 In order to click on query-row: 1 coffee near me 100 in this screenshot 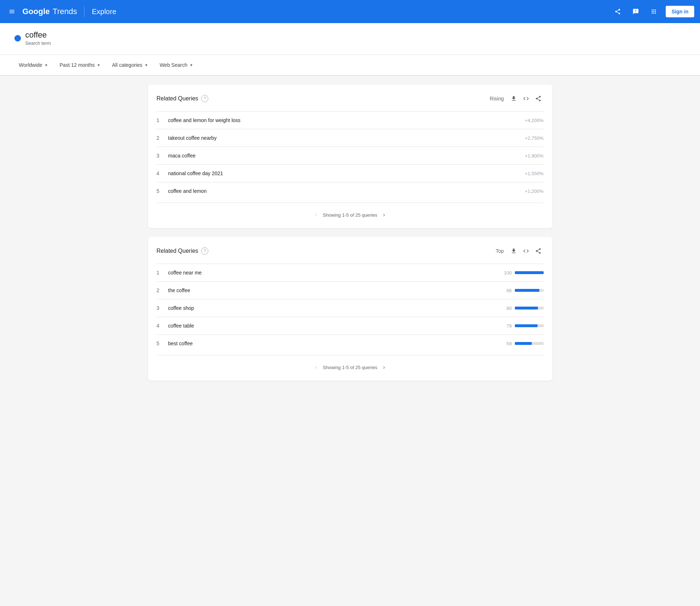, I will do `click(350, 272)`.